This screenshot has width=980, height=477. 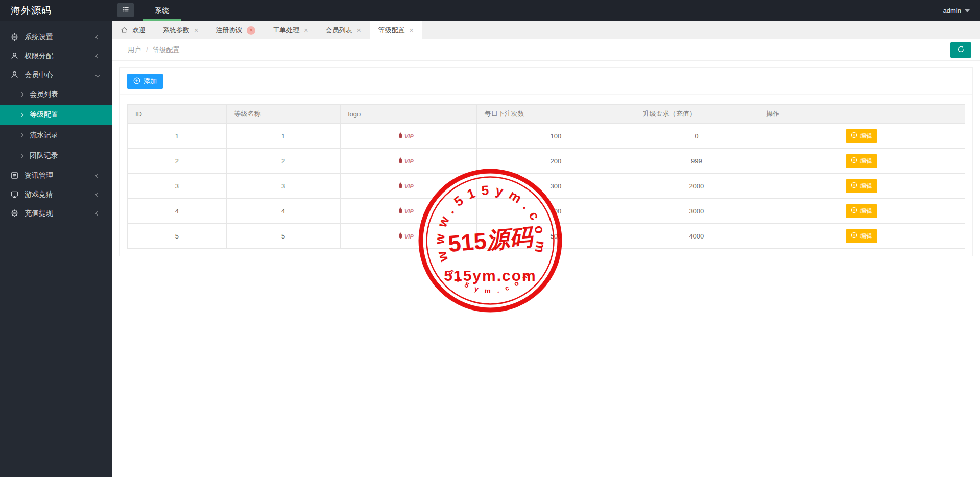 What do you see at coordinates (235, 30) in the screenshot?
I see `tab-register-agreement: 注册协议 ×` at bounding box center [235, 30].